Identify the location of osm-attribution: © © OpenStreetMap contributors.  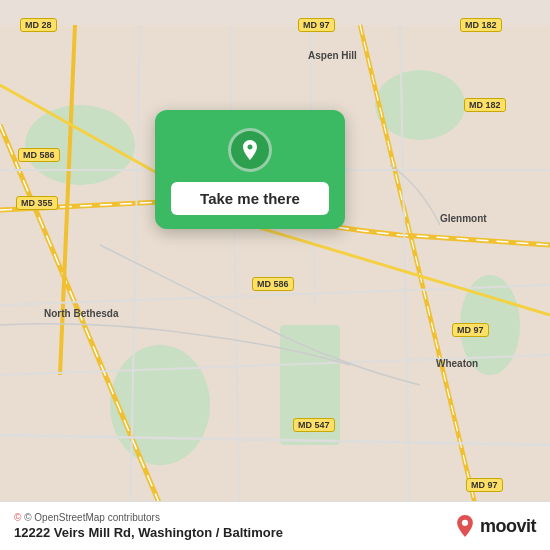
(148, 518).